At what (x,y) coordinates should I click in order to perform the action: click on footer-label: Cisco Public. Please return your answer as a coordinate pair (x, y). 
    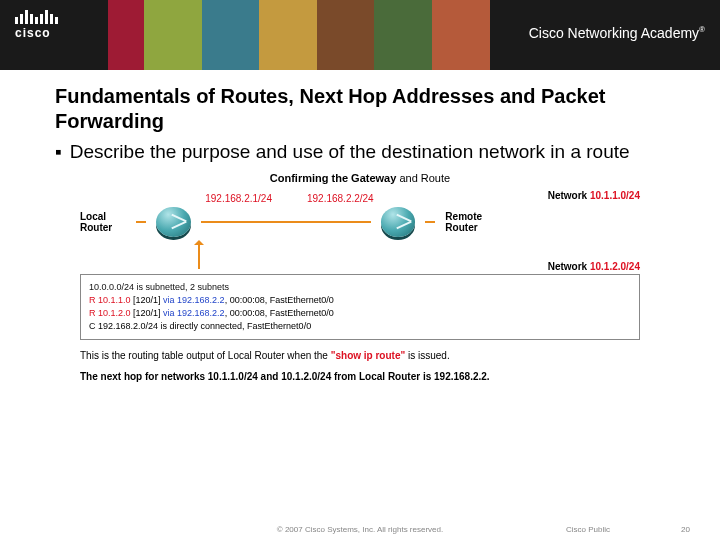
    Looking at the image, I should click on (588, 530).